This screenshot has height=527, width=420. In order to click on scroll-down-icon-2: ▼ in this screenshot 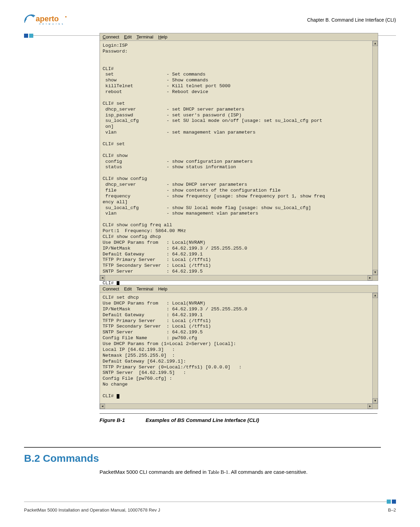, I will do `click(375, 401)`.